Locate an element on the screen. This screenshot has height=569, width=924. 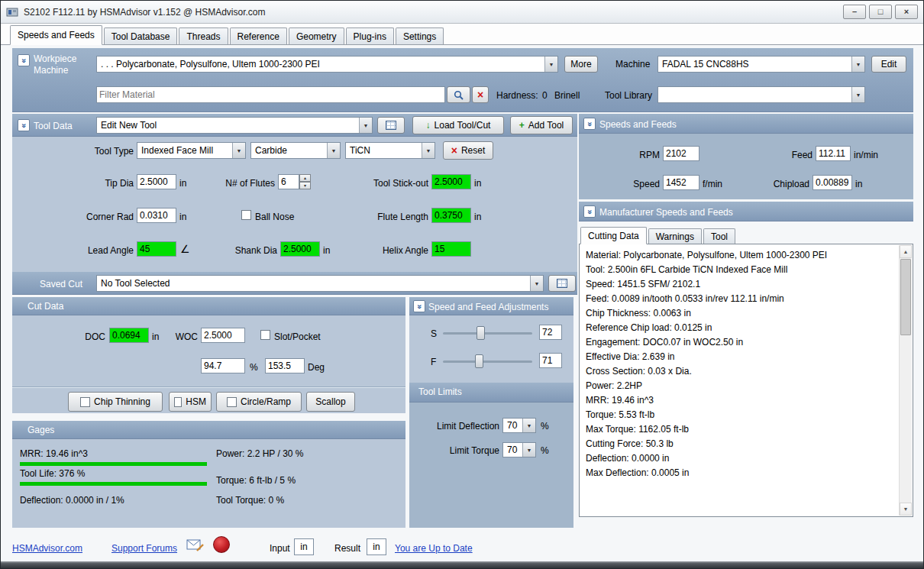
tab-settings: Settings is located at coordinates (420, 36).